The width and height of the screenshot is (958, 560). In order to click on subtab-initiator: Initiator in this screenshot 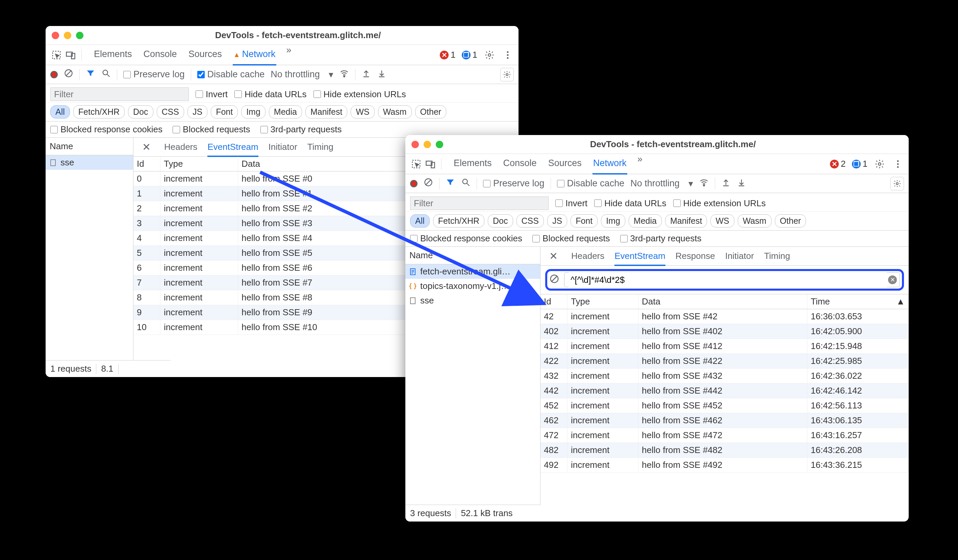, I will do `click(283, 147)`.